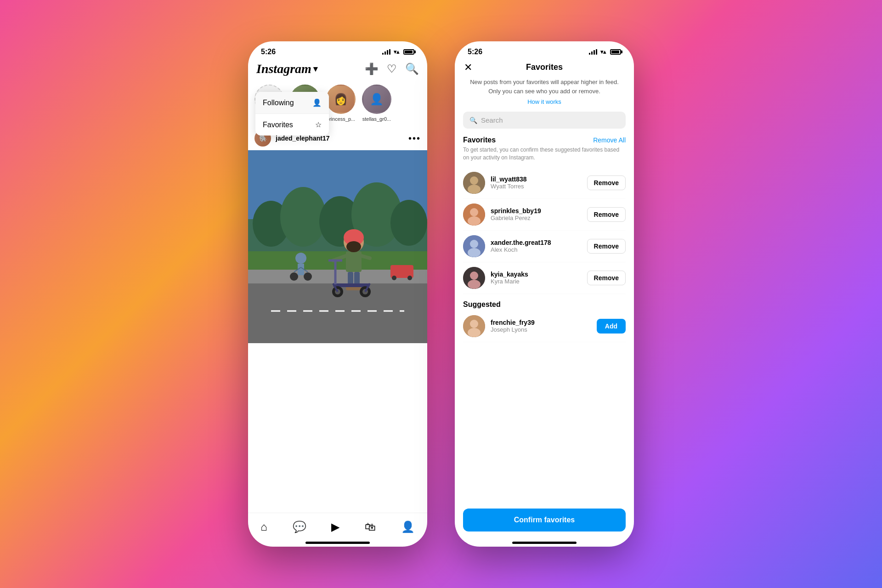 The height and width of the screenshot is (588, 882). I want to click on wifi-icon-2: ▾▴, so click(603, 52).